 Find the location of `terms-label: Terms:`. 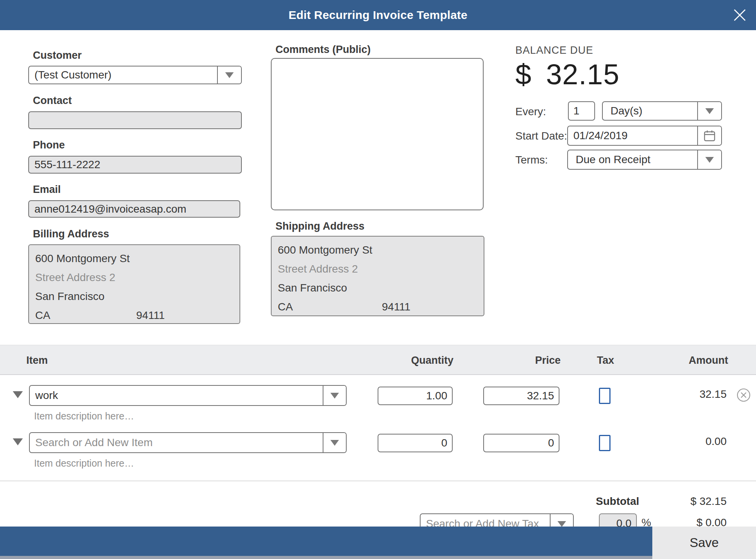

terms-label: Terms: is located at coordinates (532, 160).